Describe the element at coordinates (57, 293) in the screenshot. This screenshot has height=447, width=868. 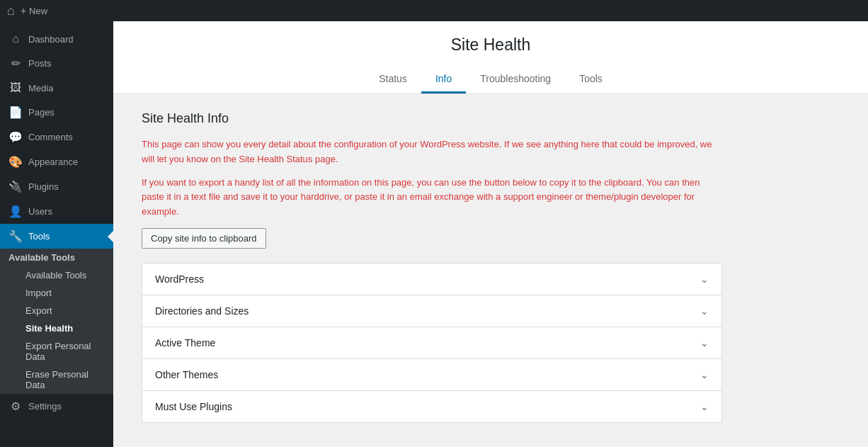
I see `sidebar-sub-item-import: Import` at that location.